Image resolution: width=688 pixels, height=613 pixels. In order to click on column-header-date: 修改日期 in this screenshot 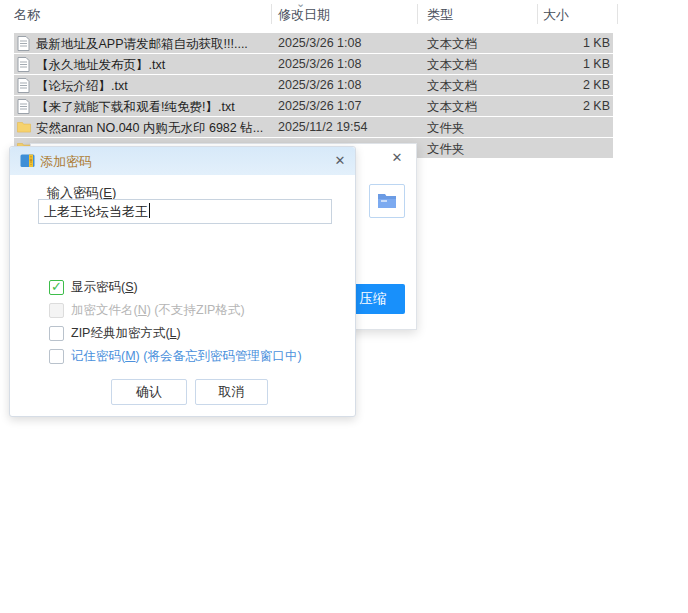, I will do `click(304, 15)`.